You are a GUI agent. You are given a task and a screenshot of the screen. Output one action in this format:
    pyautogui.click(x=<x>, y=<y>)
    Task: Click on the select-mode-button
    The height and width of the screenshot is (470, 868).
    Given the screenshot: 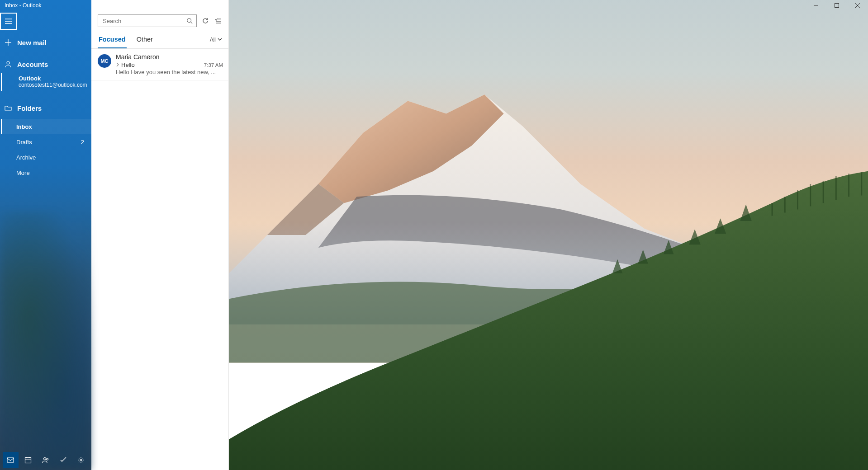 What is the action you would take?
    pyautogui.click(x=218, y=21)
    